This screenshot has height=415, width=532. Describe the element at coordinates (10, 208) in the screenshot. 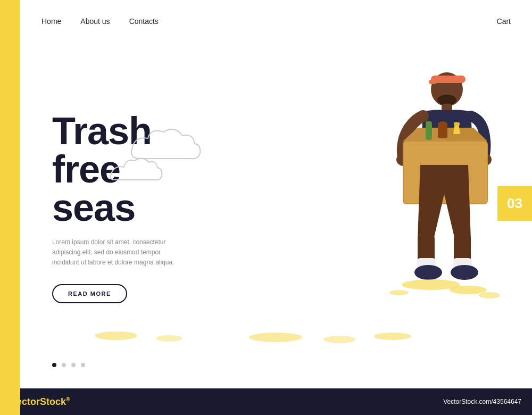

I see `left-accent-bar` at that location.